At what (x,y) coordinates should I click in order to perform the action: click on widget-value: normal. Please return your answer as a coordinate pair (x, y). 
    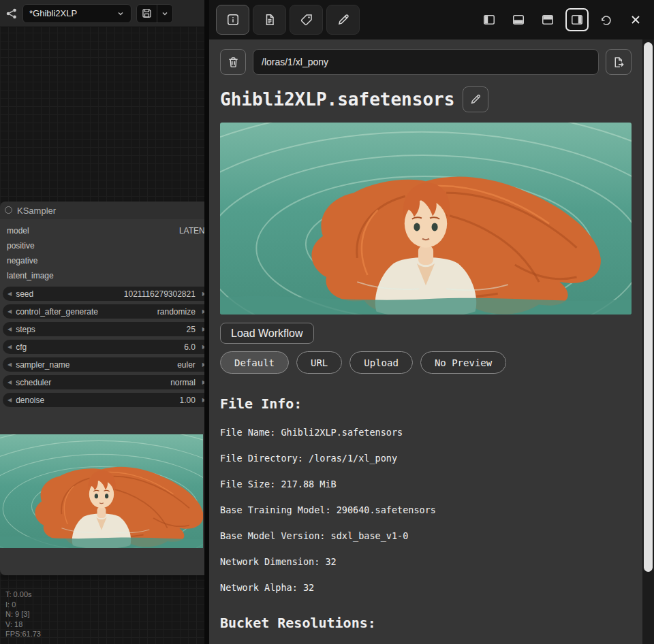
    Looking at the image, I should click on (183, 383).